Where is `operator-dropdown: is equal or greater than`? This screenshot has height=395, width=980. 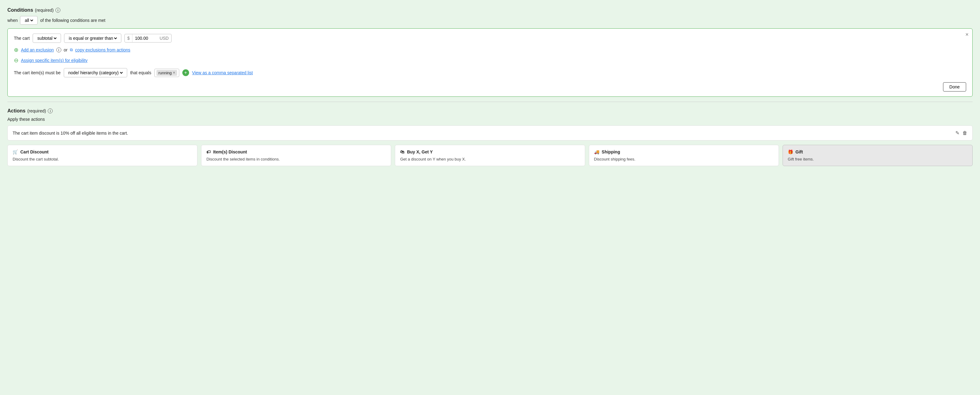 operator-dropdown: is equal or greater than is located at coordinates (93, 38).